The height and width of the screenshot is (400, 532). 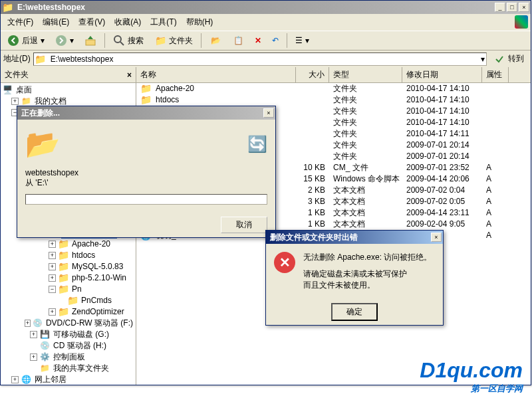 What do you see at coordinates (77, 290) in the screenshot?
I see `tree-child: Pn` at bounding box center [77, 290].